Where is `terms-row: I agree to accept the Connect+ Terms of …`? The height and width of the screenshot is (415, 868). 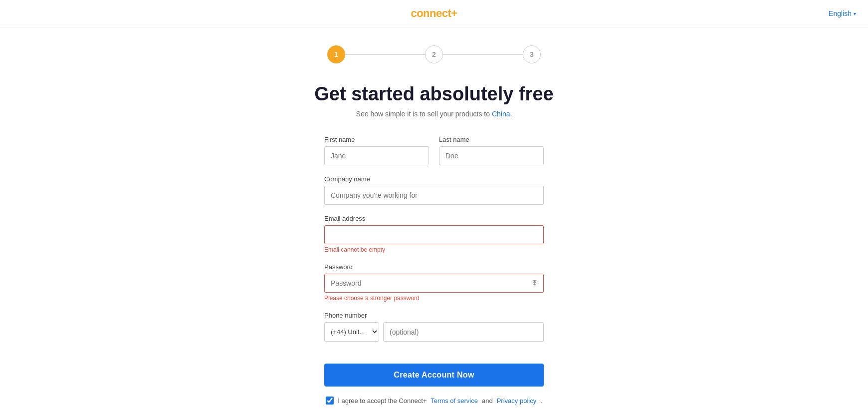 terms-row: I agree to accept the Connect+ Terms of … is located at coordinates (434, 401).